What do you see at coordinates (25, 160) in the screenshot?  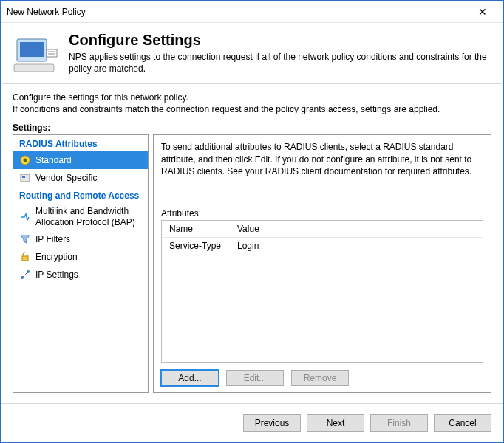 I see `standard-icon` at bounding box center [25, 160].